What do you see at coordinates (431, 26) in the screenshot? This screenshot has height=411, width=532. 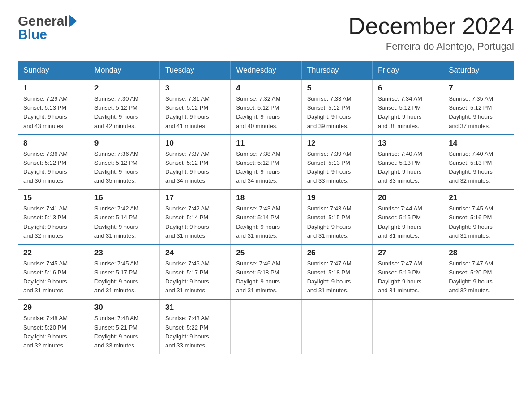 I see `calendar-title: December 2024` at bounding box center [431, 26].